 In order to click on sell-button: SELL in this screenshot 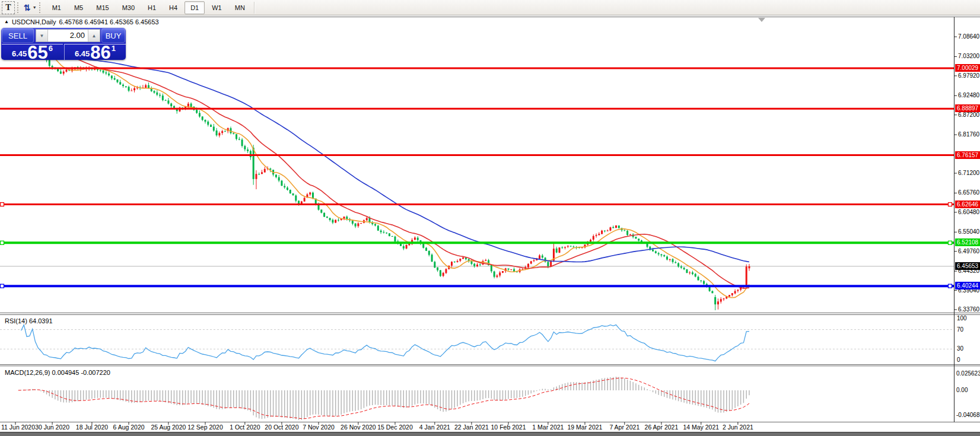, I will do `click(18, 36)`.